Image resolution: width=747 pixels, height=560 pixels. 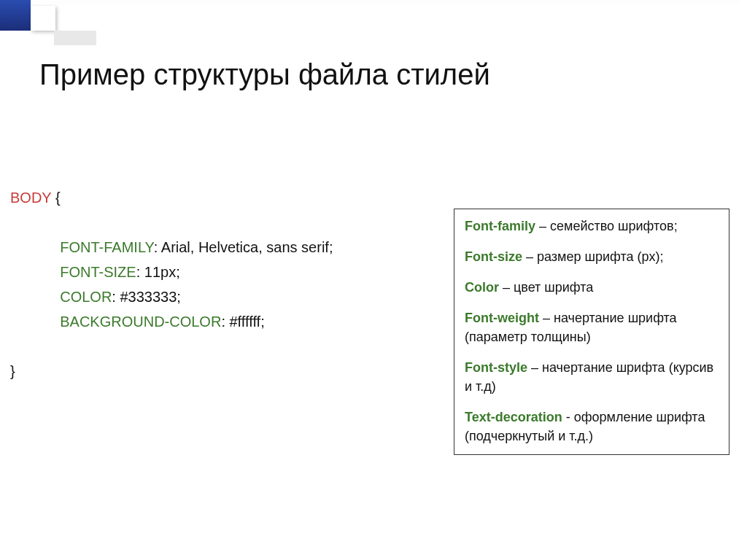 I want to click on page-title: Пример структуры файла стилей, so click(x=265, y=74).